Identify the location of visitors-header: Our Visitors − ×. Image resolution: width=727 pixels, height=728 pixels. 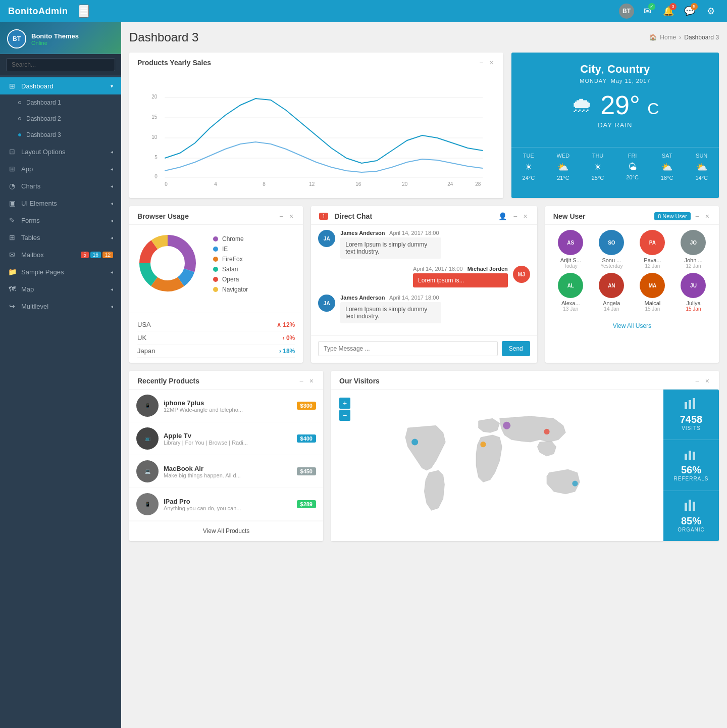
(525, 380).